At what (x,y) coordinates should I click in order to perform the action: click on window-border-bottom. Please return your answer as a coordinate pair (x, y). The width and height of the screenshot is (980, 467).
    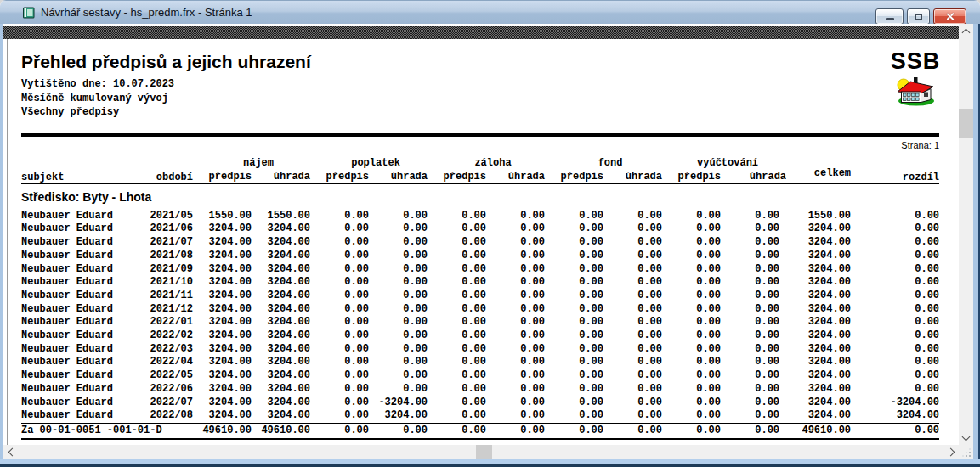
    Looking at the image, I should click on (490, 464).